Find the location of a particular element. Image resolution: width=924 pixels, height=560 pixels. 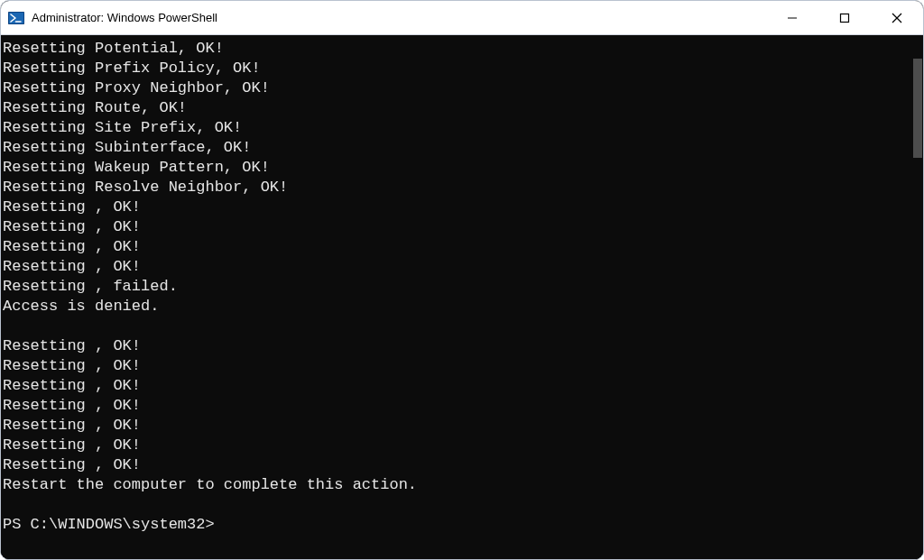

minimize-button is located at coordinates (792, 18).